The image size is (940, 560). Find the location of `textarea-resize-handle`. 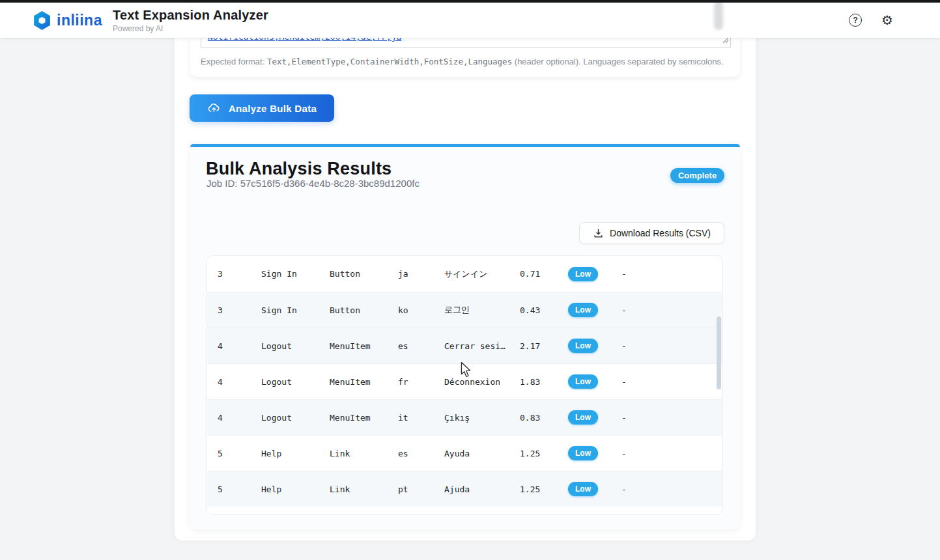

textarea-resize-handle is located at coordinates (726, 42).